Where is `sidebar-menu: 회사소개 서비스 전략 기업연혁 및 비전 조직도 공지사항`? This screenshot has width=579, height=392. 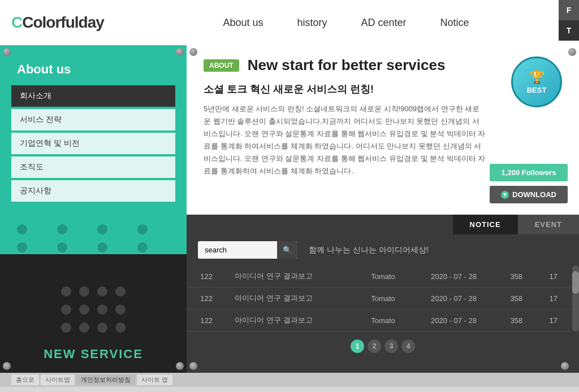
sidebar-menu: 회사소개 서비스 전략 기업연혁 및 비전 조직도 공지사항 is located at coordinates (93, 143).